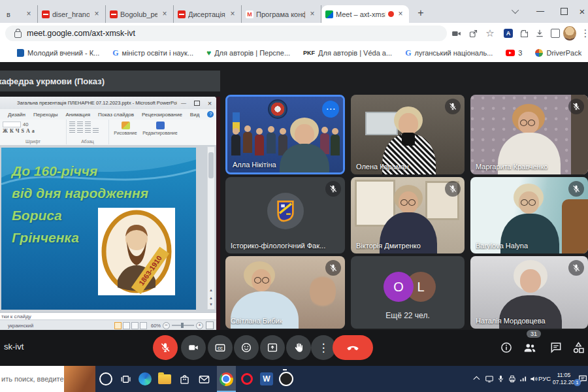  I want to click on chat-button, so click(556, 348).